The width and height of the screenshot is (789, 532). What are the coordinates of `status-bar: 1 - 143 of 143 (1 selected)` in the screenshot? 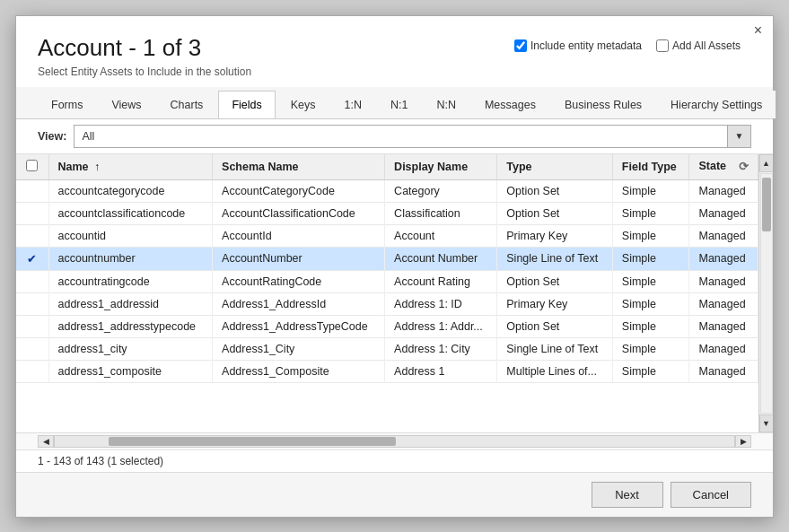 It's located at (395, 461).